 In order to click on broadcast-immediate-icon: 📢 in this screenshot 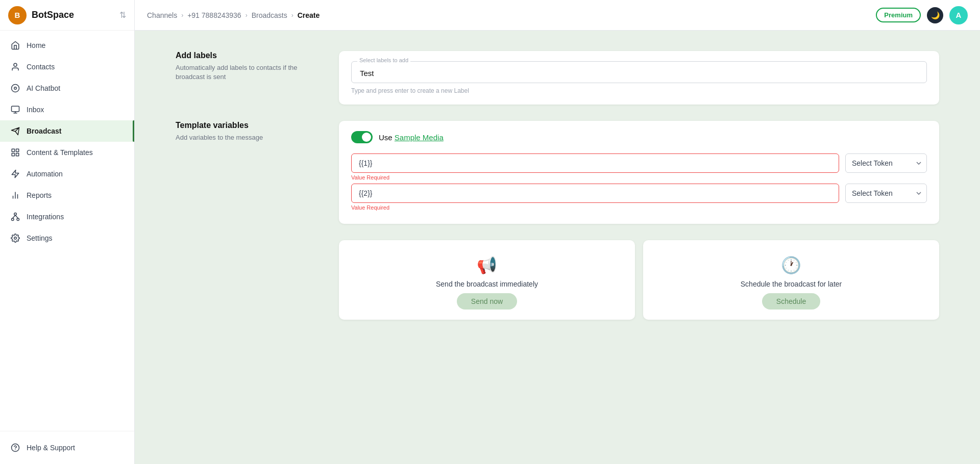, I will do `click(487, 265)`.